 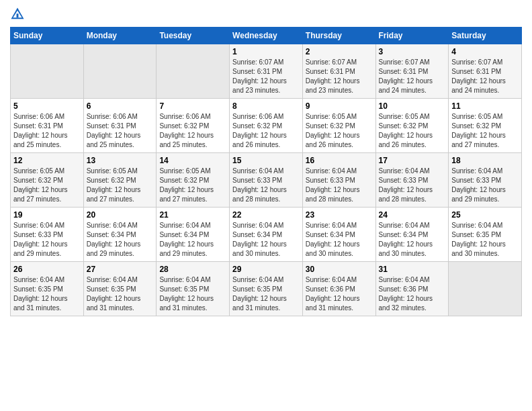 I want to click on page-header, so click(x=266, y=14).